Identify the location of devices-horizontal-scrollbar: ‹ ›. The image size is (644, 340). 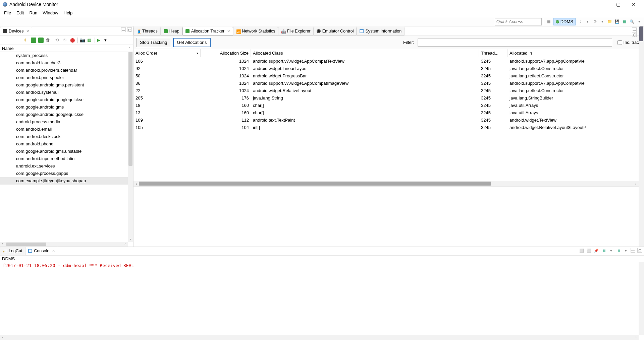
(64, 244).